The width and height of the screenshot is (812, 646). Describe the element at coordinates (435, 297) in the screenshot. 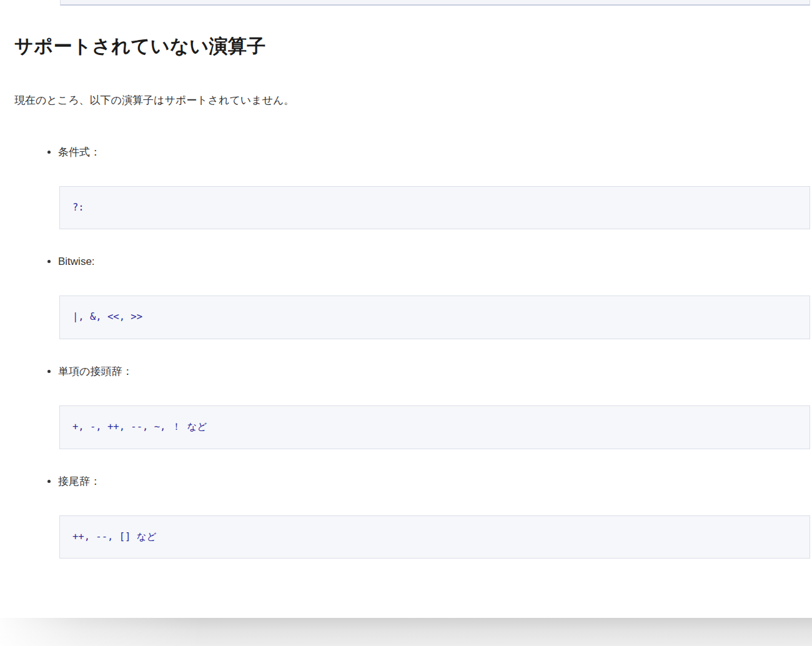

I see `list-item-bitwise: Bitwise: |, &, <<, >>` at that location.